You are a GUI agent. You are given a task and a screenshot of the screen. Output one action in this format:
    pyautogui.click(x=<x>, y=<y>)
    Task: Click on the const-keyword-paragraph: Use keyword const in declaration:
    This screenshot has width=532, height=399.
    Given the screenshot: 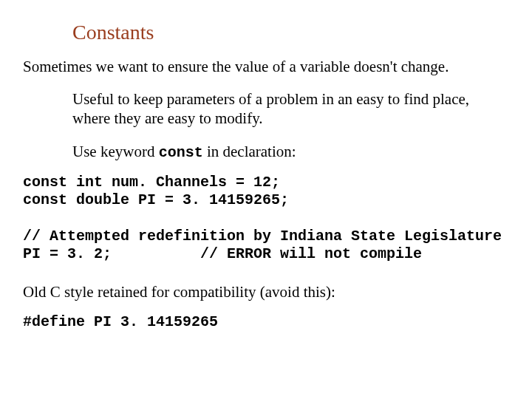 What is the action you would take?
    pyautogui.click(x=272, y=152)
    